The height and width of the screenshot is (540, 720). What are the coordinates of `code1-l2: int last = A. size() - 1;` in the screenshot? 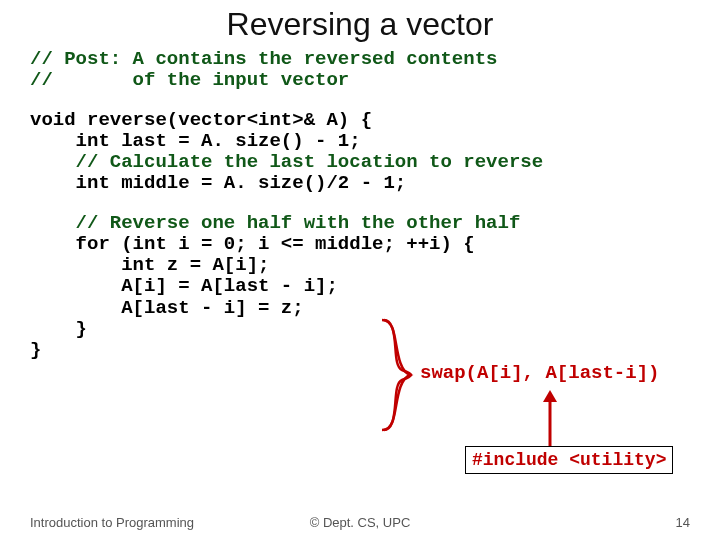 It's located at (196, 141).